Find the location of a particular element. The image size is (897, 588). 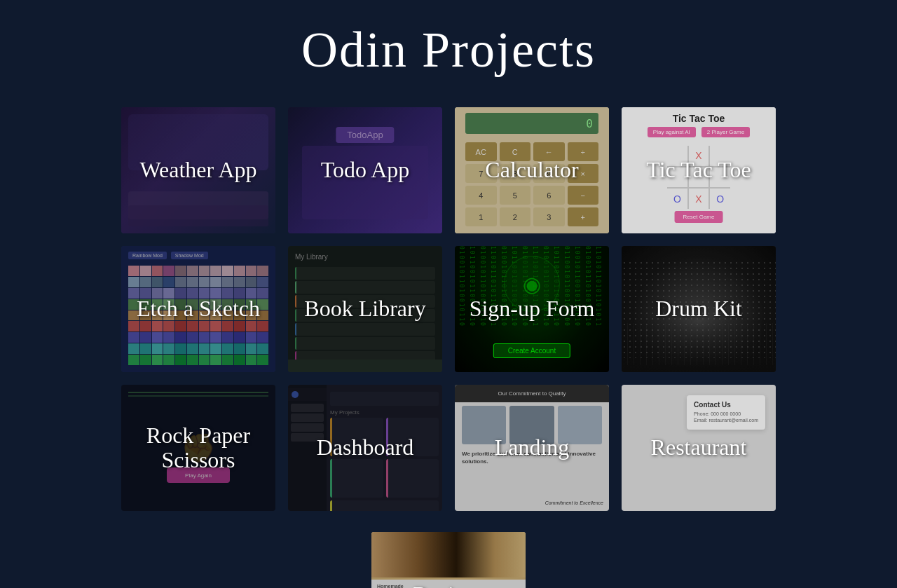

card-label-recipes: Recipes is located at coordinates (448, 560).